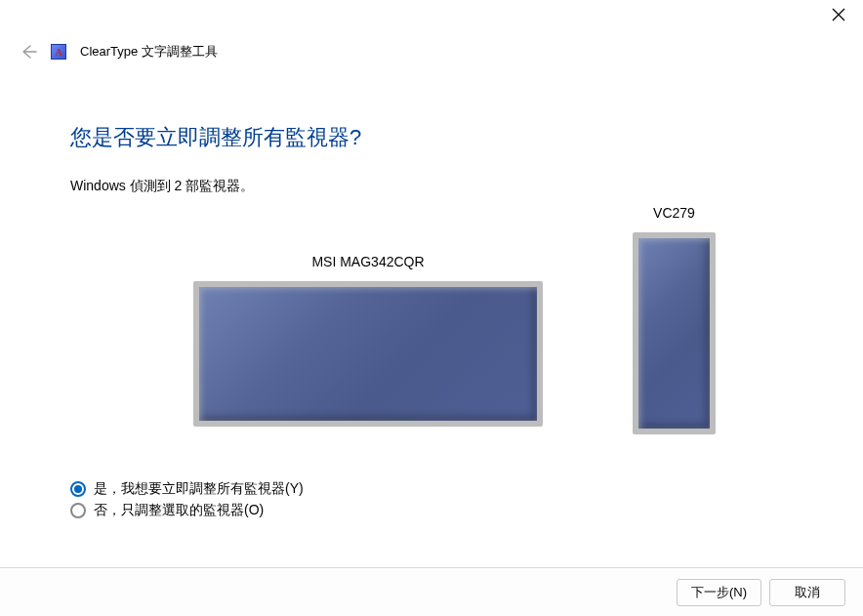 The image size is (863, 616). Describe the element at coordinates (432, 138) in the screenshot. I see `page-heading: 您是否要立即調整所有監視器?` at that location.